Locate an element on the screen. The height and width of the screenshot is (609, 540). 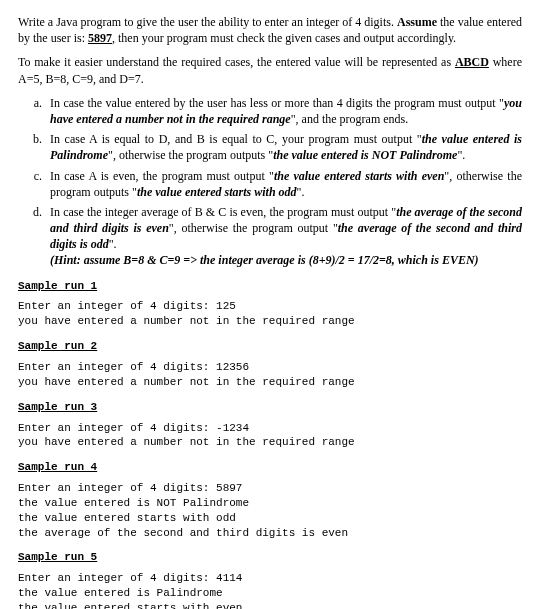
text: In case A is equal to D, and B is equal … is located at coordinates (236, 139).